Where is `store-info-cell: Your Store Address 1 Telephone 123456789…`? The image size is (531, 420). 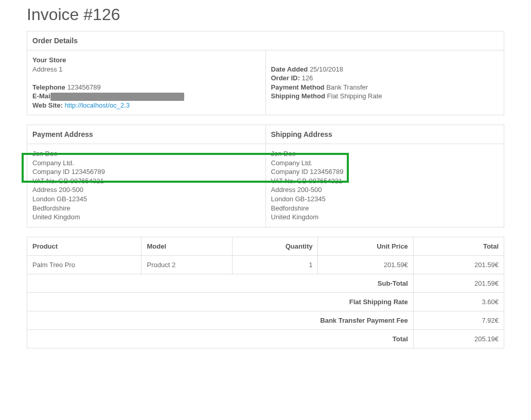 store-info-cell: Your Store Address 1 Telephone 123456789… is located at coordinates (147, 83).